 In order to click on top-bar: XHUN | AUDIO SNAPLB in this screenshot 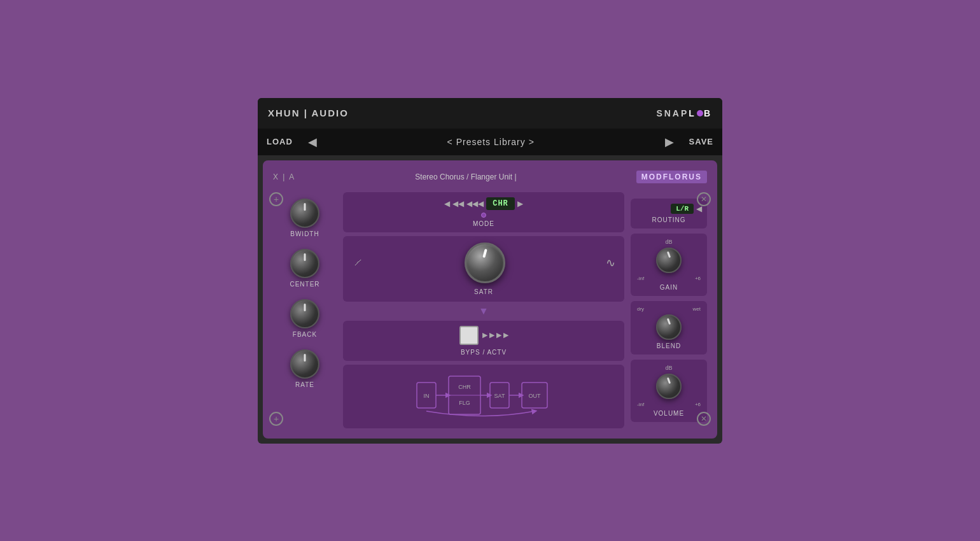, I will do `click(490, 113)`.